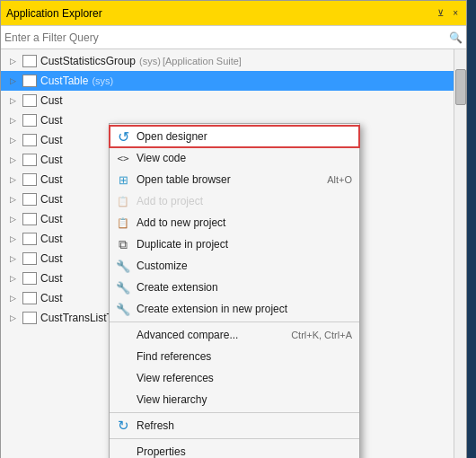 The height and width of the screenshot is (458, 476). What do you see at coordinates (54, 13) in the screenshot?
I see `title-text: Application Explorer` at bounding box center [54, 13].